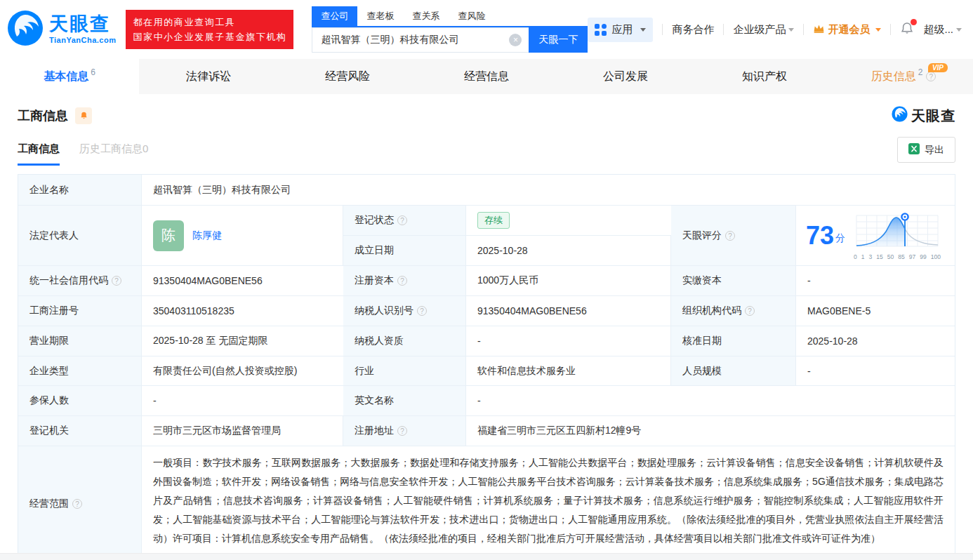 The image size is (973, 560). Describe the element at coordinates (569, 341) in the screenshot. I see `taxpayer-quality-value: -` at that location.